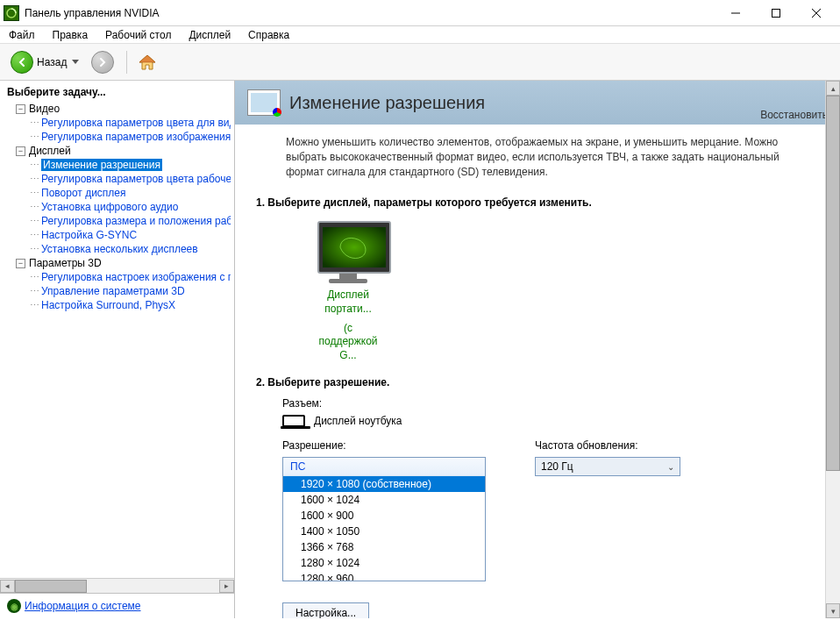 This screenshot has height=620, width=840. What do you see at coordinates (384, 547) in the screenshot?
I see `resolution-item: 1366 × 768` at bounding box center [384, 547].